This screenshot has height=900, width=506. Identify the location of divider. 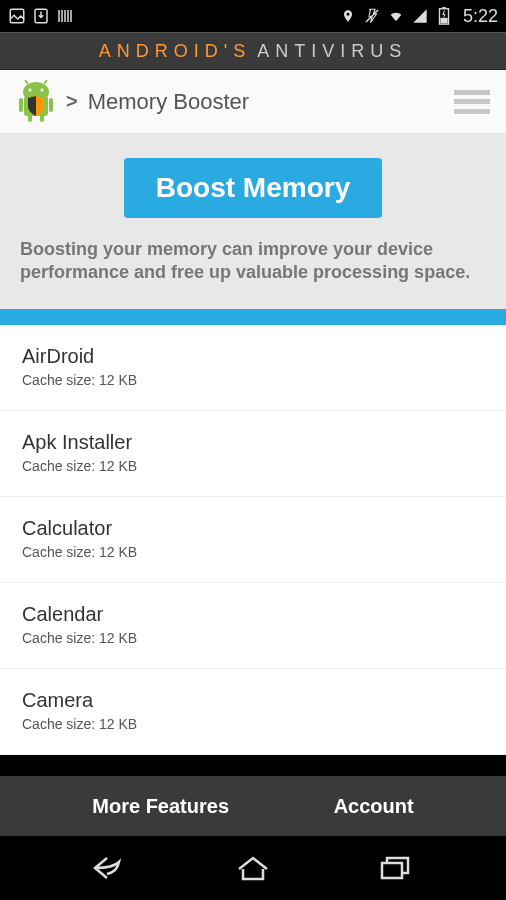
(253, 317).